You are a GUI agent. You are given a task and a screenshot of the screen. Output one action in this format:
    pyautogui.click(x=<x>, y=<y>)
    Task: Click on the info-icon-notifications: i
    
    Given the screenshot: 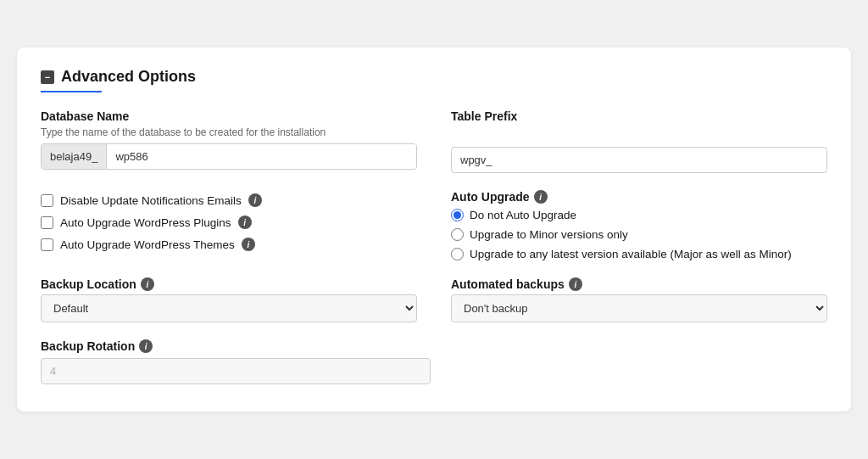 What is the action you would take?
    pyautogui.click(x=255, y=200)
    